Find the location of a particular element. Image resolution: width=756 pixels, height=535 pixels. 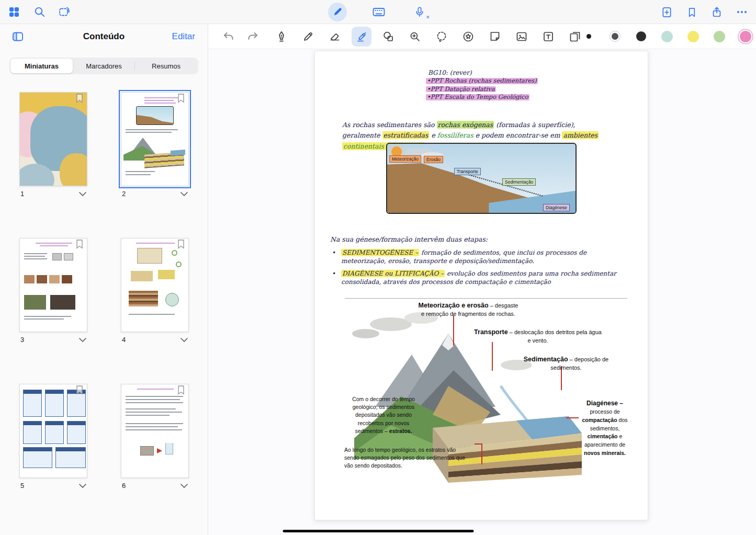

share-icon is located at coordinates (717, 12).